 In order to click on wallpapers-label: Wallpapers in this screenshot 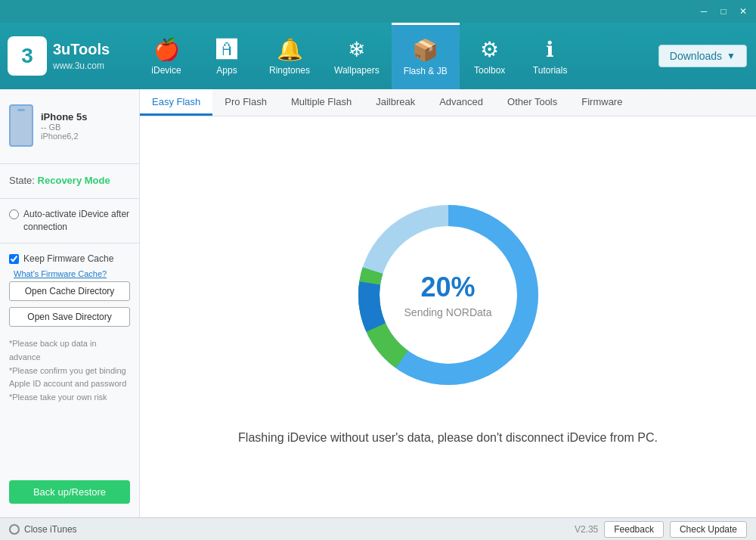, I will do `click(357, 70)`.